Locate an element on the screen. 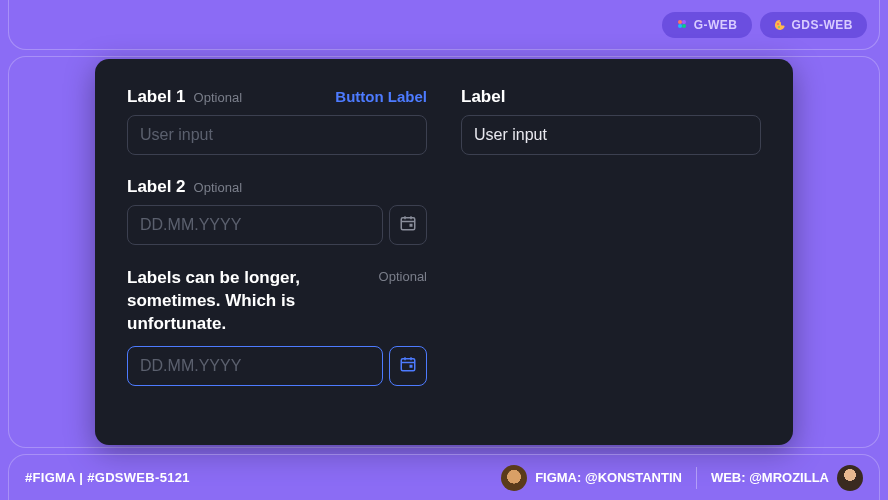 This screenshot has height=500, width=888. top-header-strip: G-WEB GDS-WEB is located at coordinates (444, 25).